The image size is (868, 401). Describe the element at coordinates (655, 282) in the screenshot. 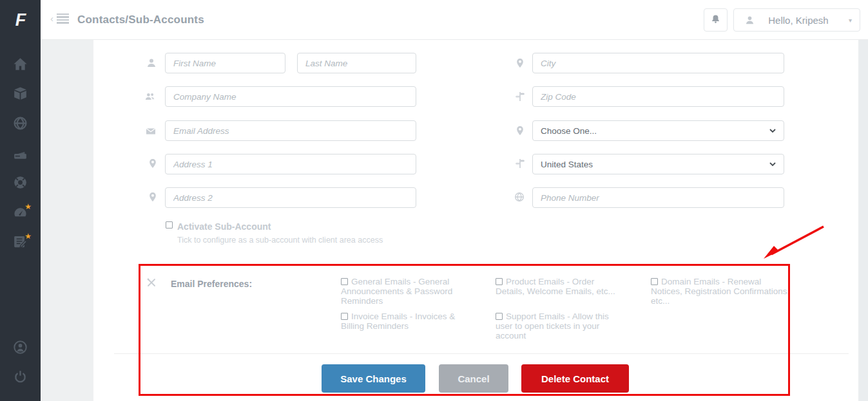

I see `domain-emails-checkbox` at that location.